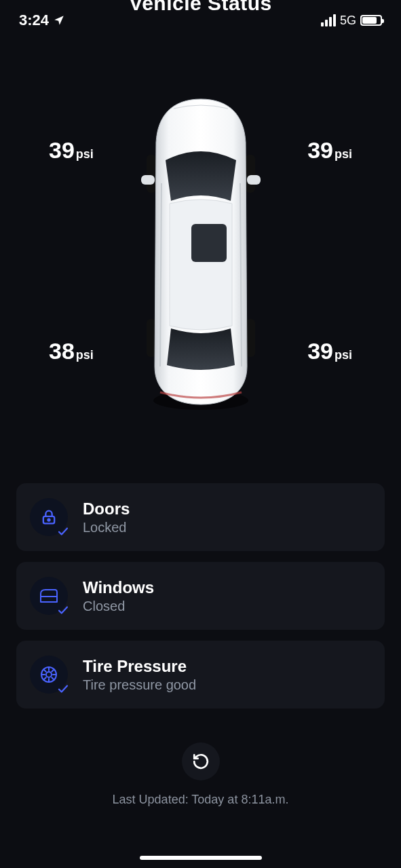 This screenshot has height=868, width=401. What do you see at coordinates (320, 352) in the screenshot?
I see `tire-rr-value: 39` at bounding box center [320, 352].